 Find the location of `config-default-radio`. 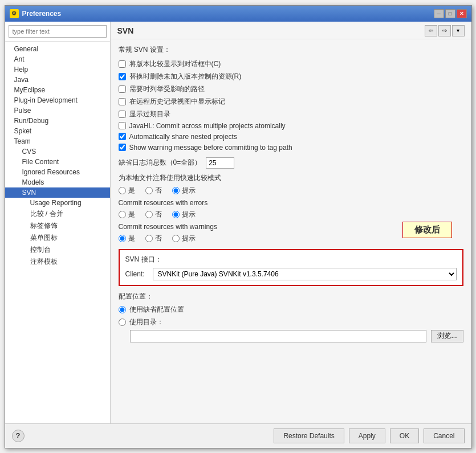

config-default-radio is located at coordinates (122, 310).